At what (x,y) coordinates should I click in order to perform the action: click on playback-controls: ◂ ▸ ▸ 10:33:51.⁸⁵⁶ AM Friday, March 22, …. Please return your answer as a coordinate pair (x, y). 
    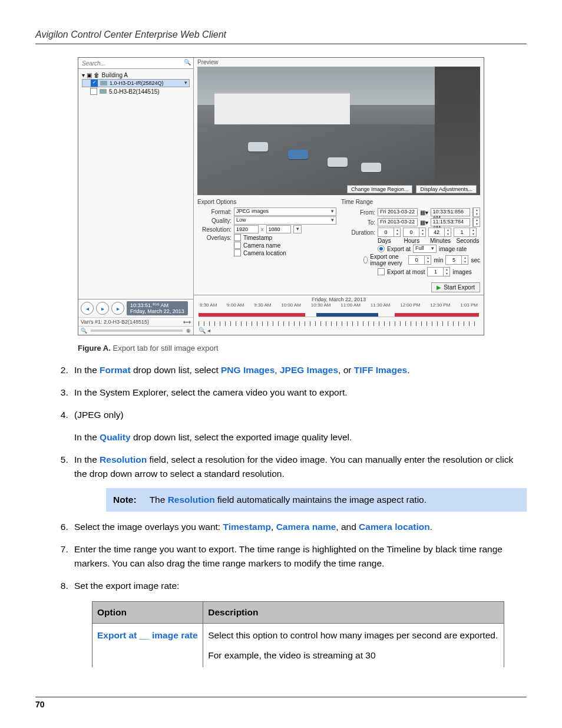
    Looking at the image, I should click on (135, 308).